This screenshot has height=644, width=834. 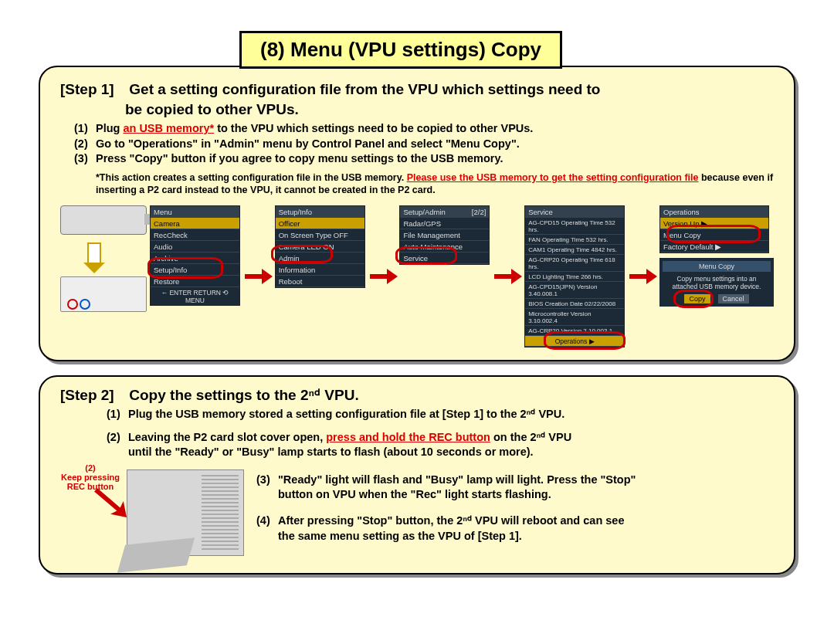 I want to click on step1-heading-b: be copied to other VPUs., so click(x=212, y=110).